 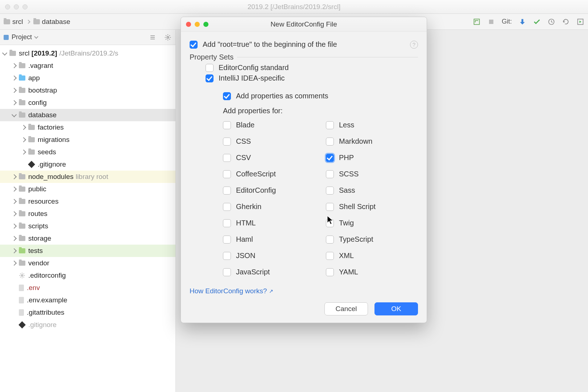 I want to click on project-panel-title: Project, so click(x=22, y=37).